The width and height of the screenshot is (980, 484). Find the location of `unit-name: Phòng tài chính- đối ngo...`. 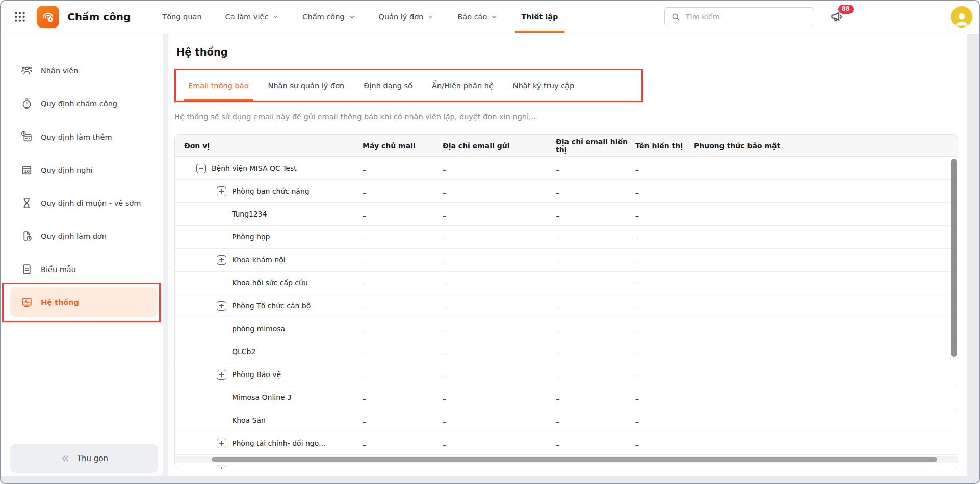

unit-name: Phòng tài chính- đối ngo... is located at coordinates (278, 443).